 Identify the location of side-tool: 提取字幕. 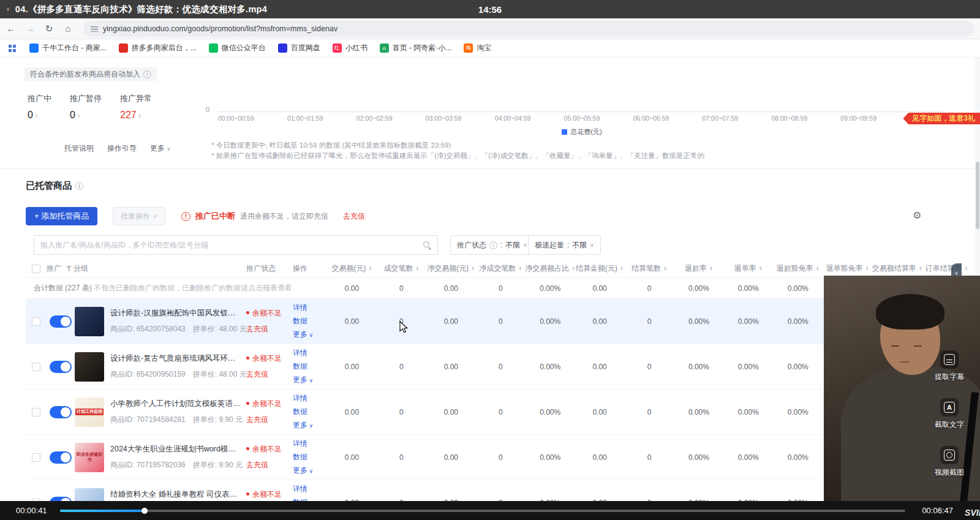
(949, 366).